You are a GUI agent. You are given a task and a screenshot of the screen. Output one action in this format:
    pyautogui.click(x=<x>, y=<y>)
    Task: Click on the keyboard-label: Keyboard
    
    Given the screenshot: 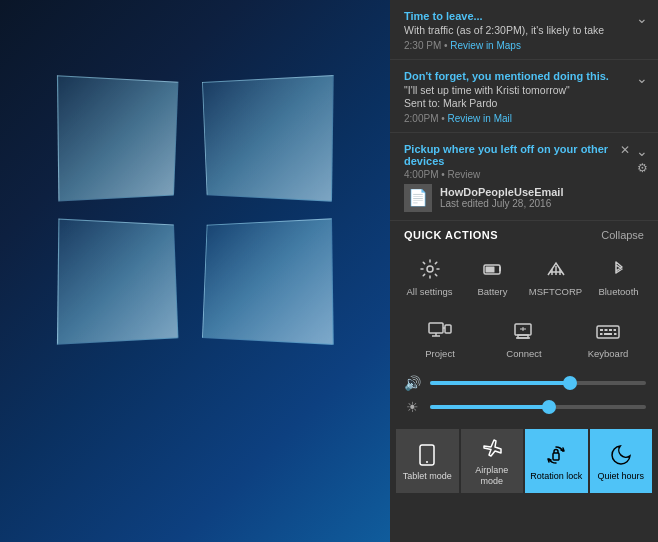 What is the action you would take?
    pyautogui.click(x=608, y=354)
    